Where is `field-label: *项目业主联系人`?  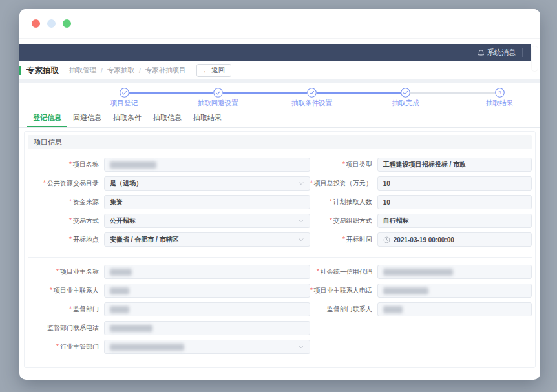 field-label: *项目业主联系人 is located at coordinates (66, 291).